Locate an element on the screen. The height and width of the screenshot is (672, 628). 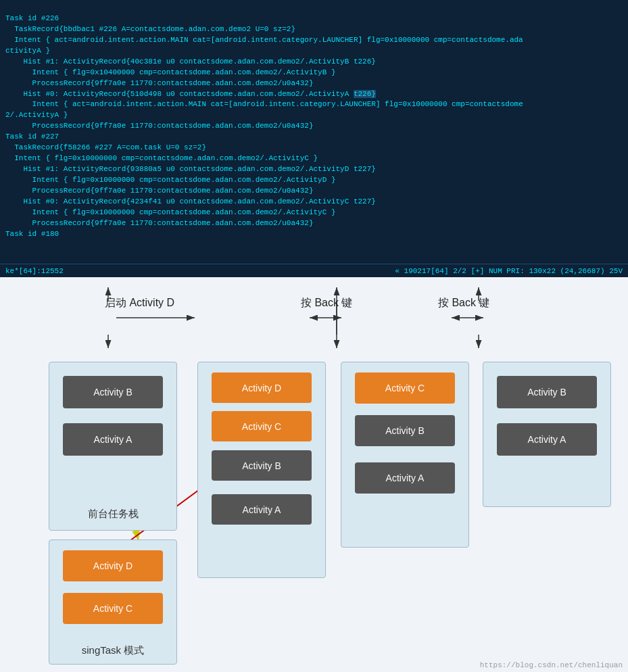
bottom-activity-d: Activity D is located at coordinates (113, 566).